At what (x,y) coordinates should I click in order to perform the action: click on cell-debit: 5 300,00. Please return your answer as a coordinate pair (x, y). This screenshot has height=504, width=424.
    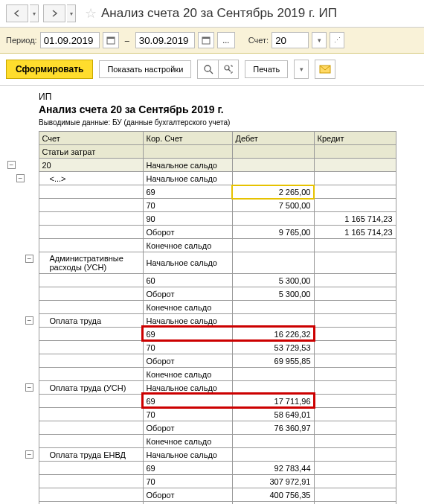
    Looking at the image, I should click on (273, 281).